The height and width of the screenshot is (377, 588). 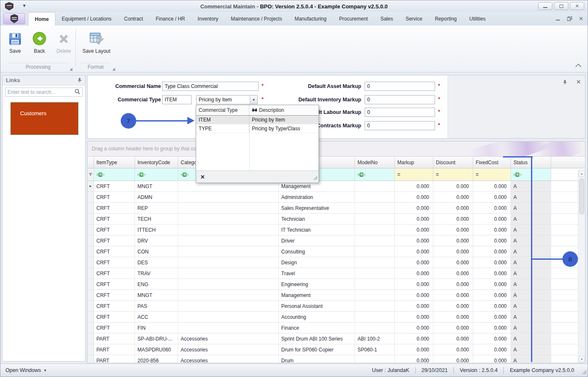 I want to click on cell-inventorycode: ADMN, so click(x=157, y=197).